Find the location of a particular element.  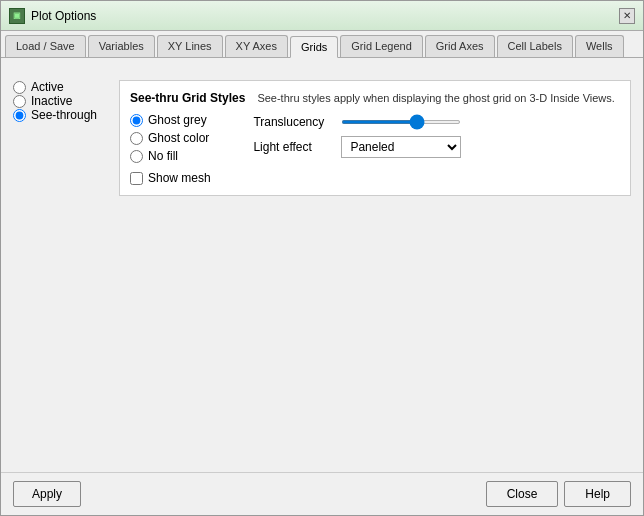

info-text: See-thru styles apply when displaying th… is located at coordinates (438, 98).